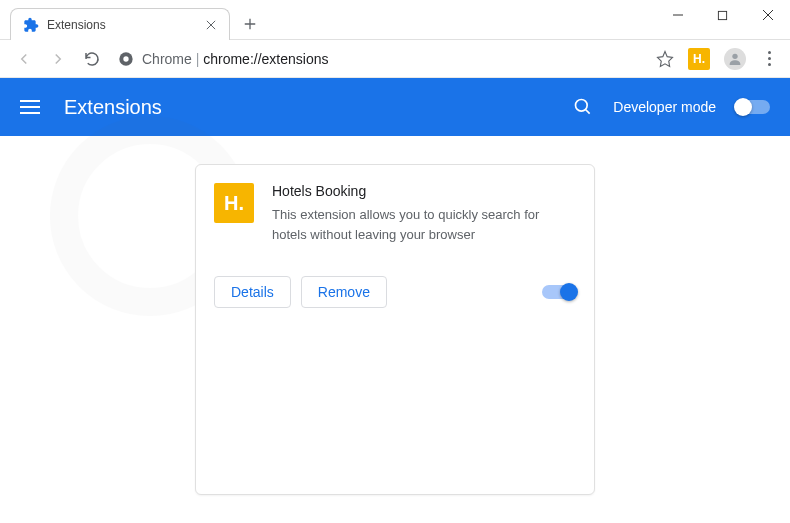  Describe the element at coordinates (722, 15) in the screenshot. I see `window-controls` at that location.